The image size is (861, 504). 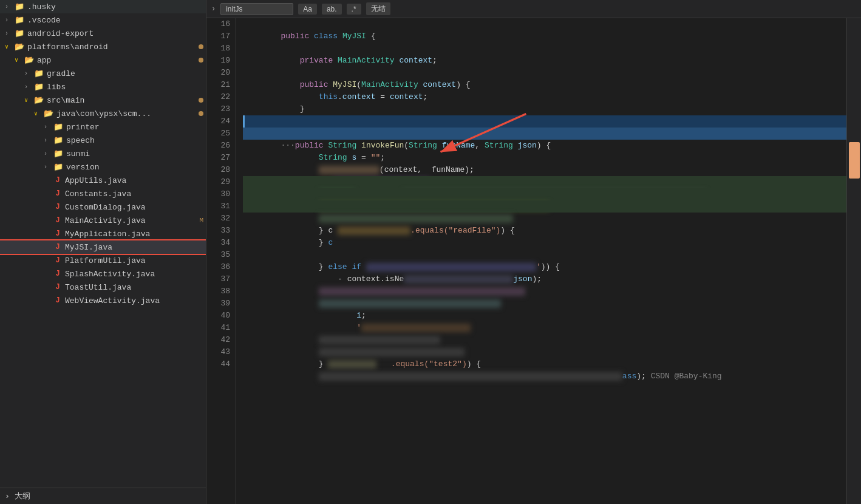 What do you see at coordinates (115, 7) in the screenshot?
I see `sidebar-item-label: .husky` at bounding box center [115, 7].